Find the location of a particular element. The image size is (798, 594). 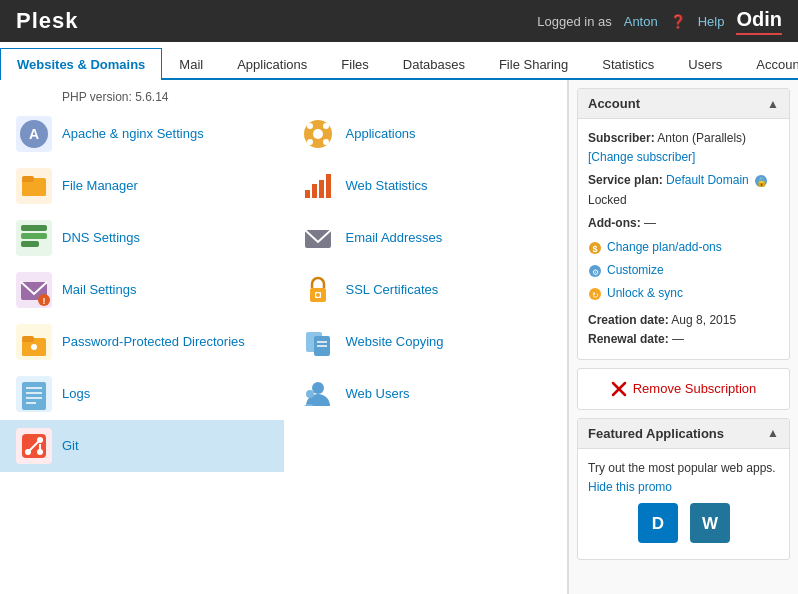

help-link: Help is located at coordinates (712, 22).